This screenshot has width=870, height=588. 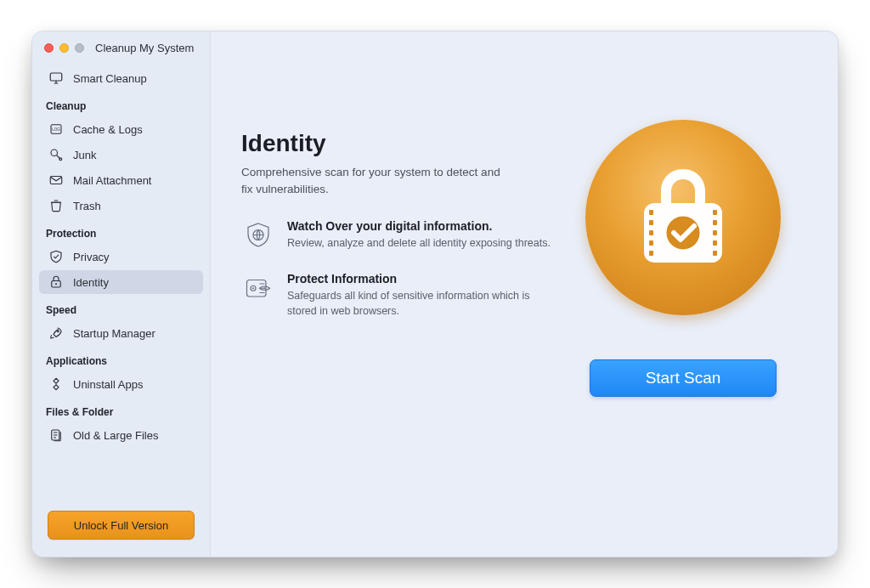 What do you see at coordinates (121, 410) in the screenshot?
I see `section-files-label: Files & Folder` at bounding box center [121, 410].